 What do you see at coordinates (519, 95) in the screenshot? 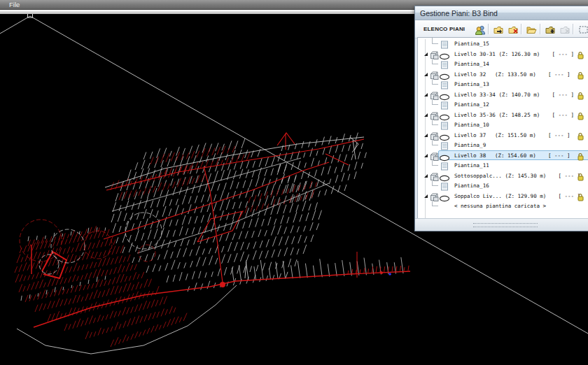
I see `level-elevation: (Z: 140.70 m)` at bounding box center [519, 95].